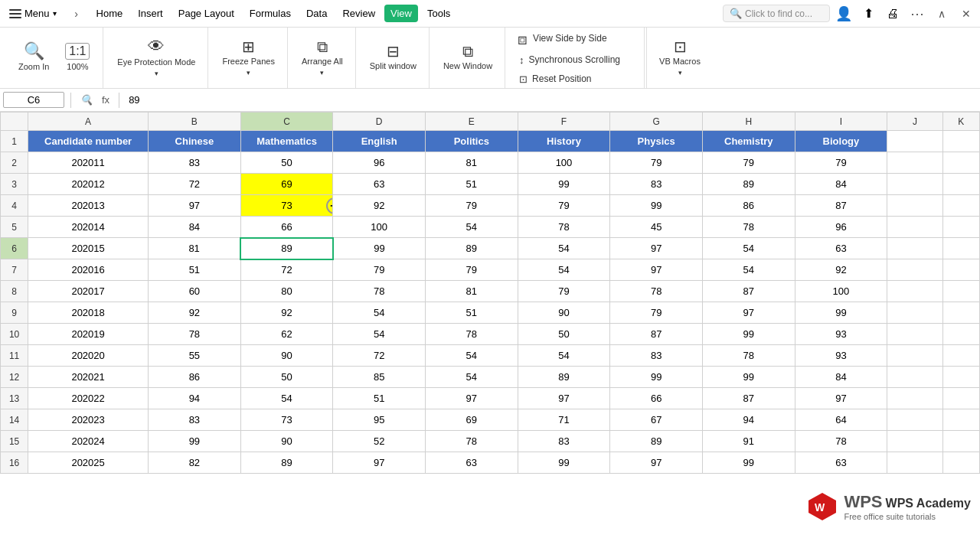  What do you see at coordinates (749, 399) in the screenshot?
I see `cell-H13: 87` at bounding box center [749, 399].